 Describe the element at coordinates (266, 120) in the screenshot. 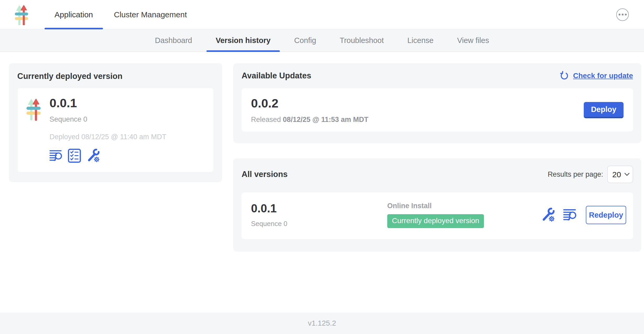

I see `released-label: Released` at that location.